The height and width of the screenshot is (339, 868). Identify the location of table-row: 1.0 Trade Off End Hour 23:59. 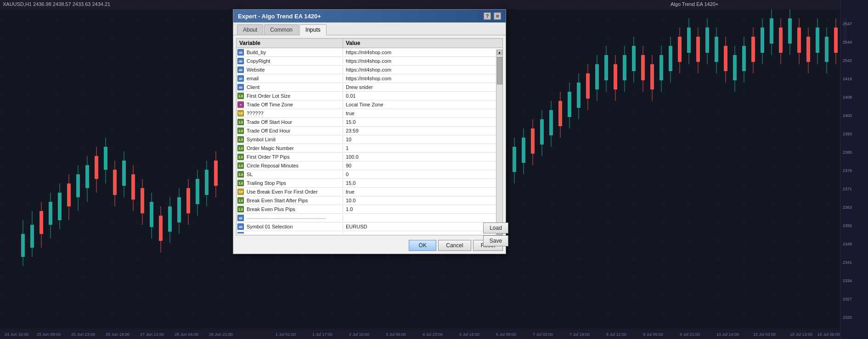
(369, 131).